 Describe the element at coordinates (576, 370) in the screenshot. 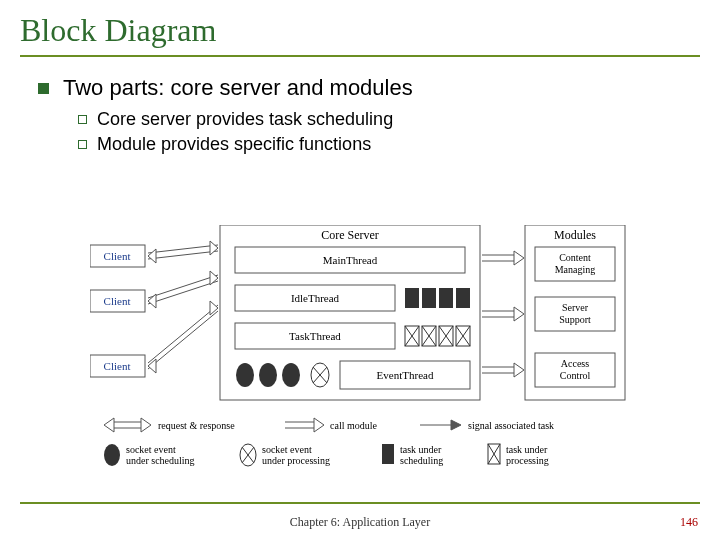

I see `module-label: AccessControl` at that location.